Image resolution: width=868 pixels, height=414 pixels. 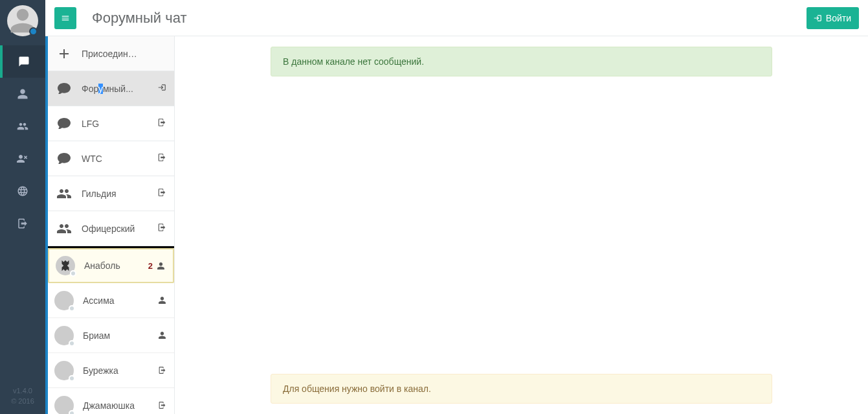 I want to click on nav-user, so click(x=23, y=94).